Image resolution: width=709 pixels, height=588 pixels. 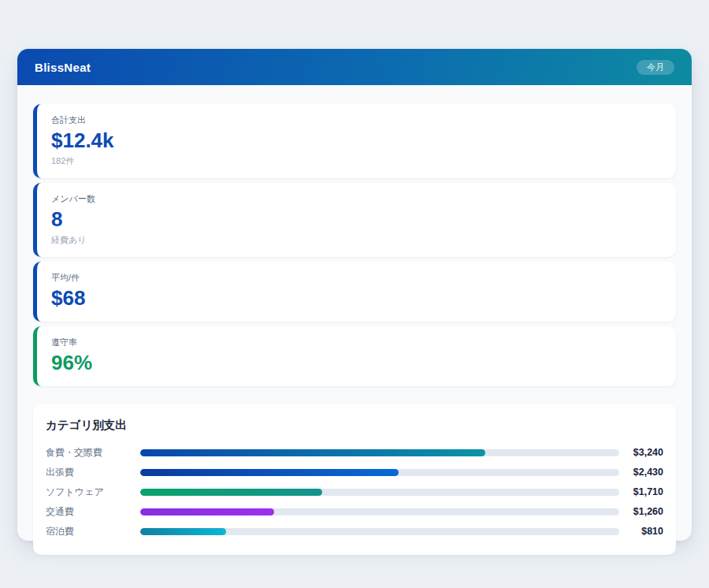 I want to click on stat-label: 遵守率, so click(x=356, y=342).